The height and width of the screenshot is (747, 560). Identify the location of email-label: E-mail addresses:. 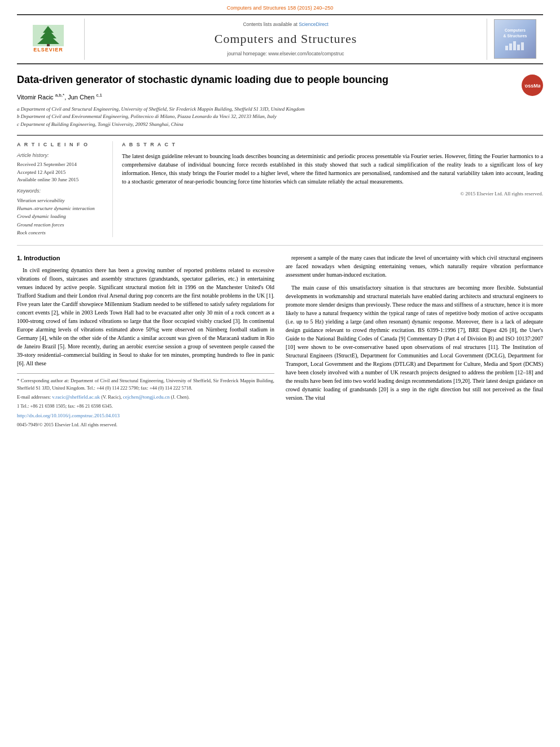
(34, 397).